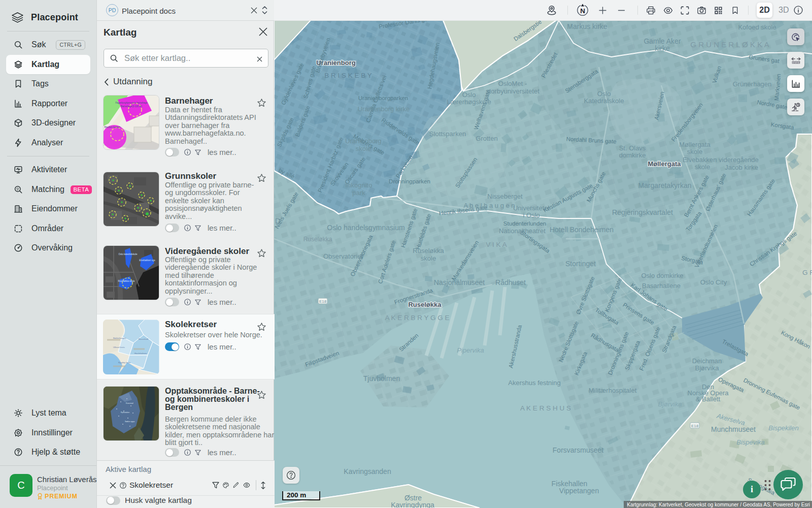 The image size is (812, 508). Describe the element at coordinates (513, 91) in the screenshot. I see `svg-text: storbyuniversitetet` at that location.